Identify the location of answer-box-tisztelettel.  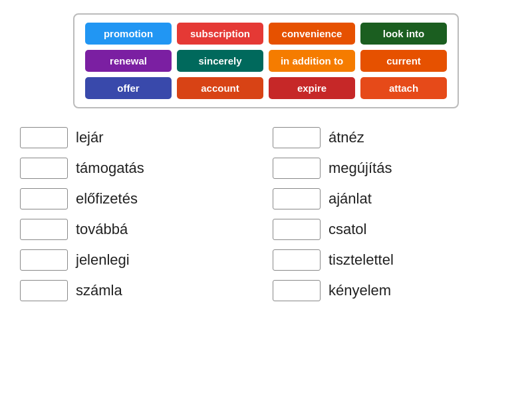
(297, 260).